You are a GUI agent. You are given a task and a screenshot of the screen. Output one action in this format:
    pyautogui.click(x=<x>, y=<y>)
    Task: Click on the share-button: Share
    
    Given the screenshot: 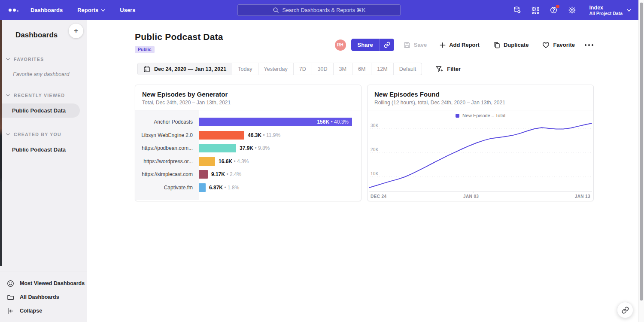 What is the action you would take?
    pyautogui.click(x=365, y=45)
    